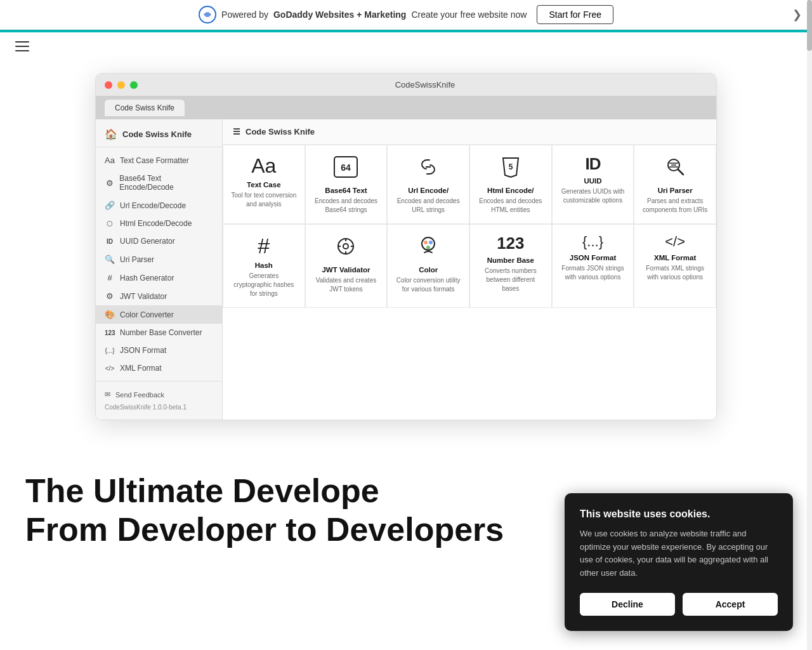 Image resolution: width=812 pixels, height=650 pixels. What do you see at coordinates (110, 333) in the screenshot?
I see `number-base-icon: 123` at bounding box center [110, 333].